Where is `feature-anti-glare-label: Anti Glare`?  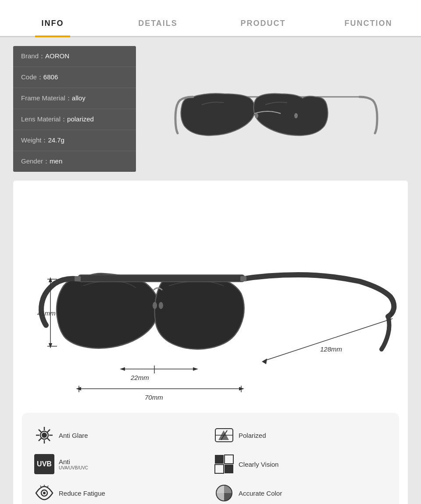 feature-anti-glare-label: Anti Glare is located at coordinates (74, 436).